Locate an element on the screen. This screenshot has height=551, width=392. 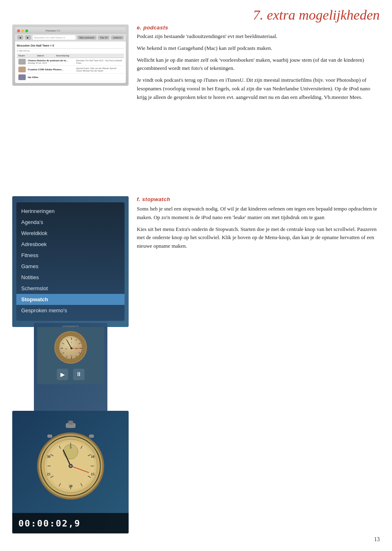
stopwatch-time: 00:00:02,9 is located at coordinates (49, 523).